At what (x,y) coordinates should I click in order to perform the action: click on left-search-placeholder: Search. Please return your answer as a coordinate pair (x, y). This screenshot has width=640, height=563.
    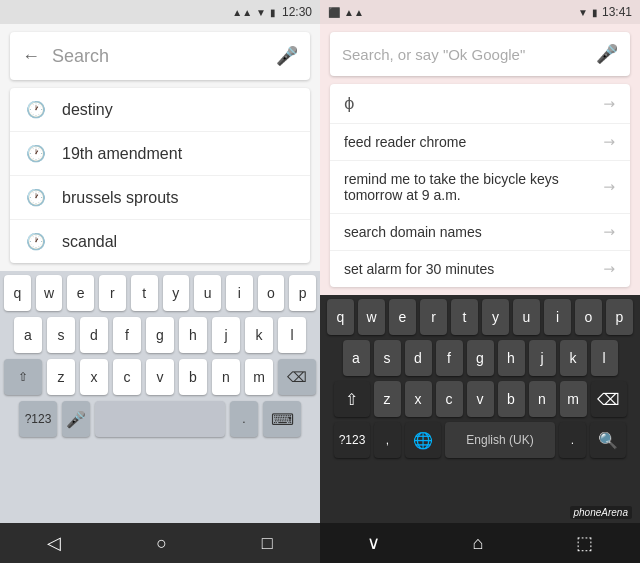
    Looking at the image, I should click on (164, 56).